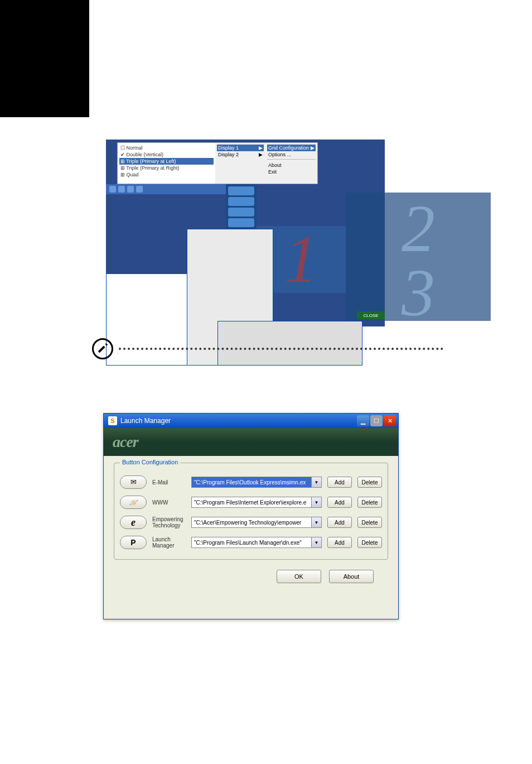  I want to click on brand-banner: acer, so click(251, 442).